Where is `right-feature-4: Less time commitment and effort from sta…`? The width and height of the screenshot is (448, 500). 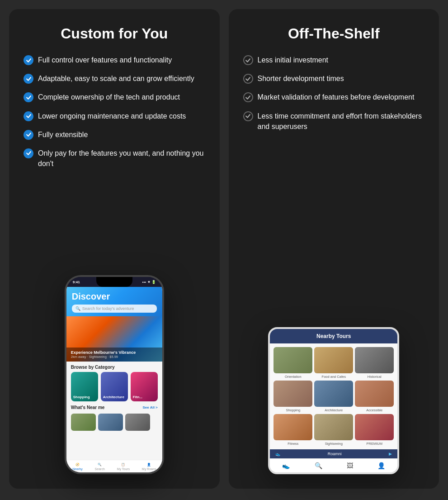
right-feature-4: Less time commitment and effort from sta… is located at coordinates (334, 121).